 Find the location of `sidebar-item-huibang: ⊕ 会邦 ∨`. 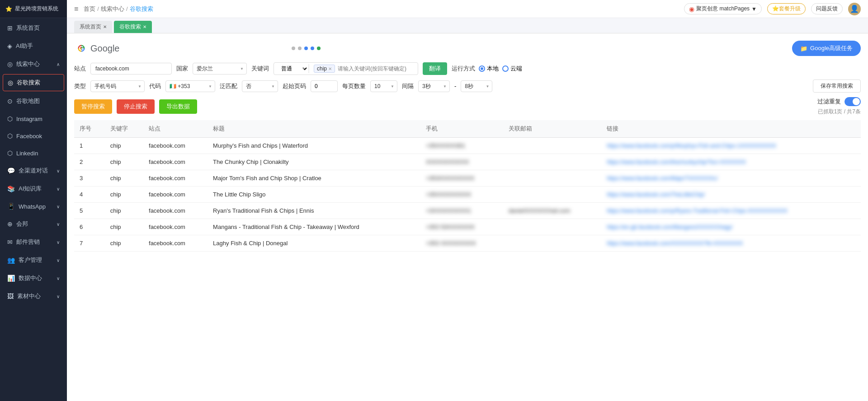

sidebar-item-huibang: ⊕ 会邦 ∨ is located at coordinates (33, 224).